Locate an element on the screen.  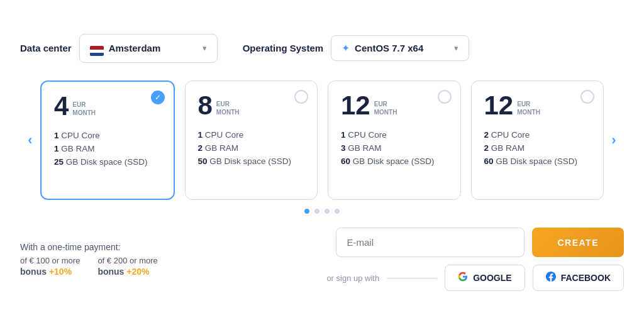
ram-spec-0: 1 GB RAM is located at coordinates (108, 148).